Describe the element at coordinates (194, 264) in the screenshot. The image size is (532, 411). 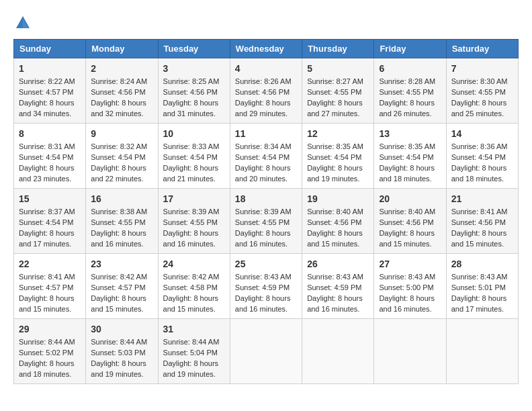
I see `day-number: 24` at that location.